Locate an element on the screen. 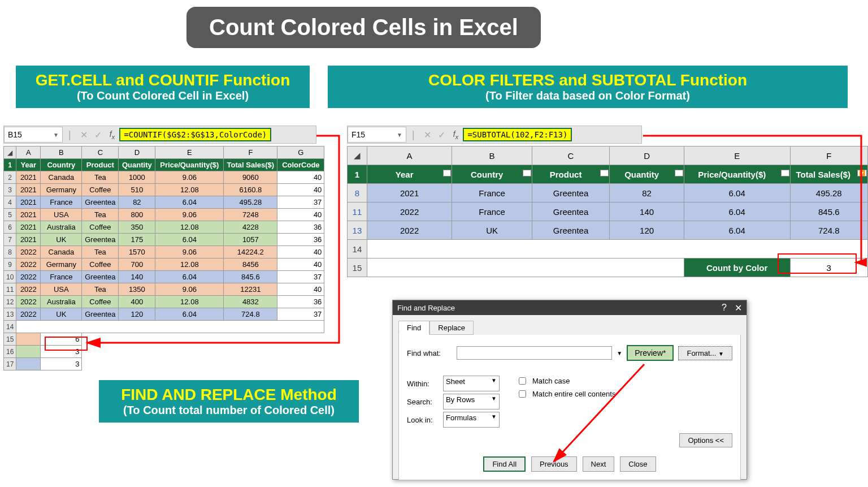  row-header: 8 is located at coordinates (10, 252).